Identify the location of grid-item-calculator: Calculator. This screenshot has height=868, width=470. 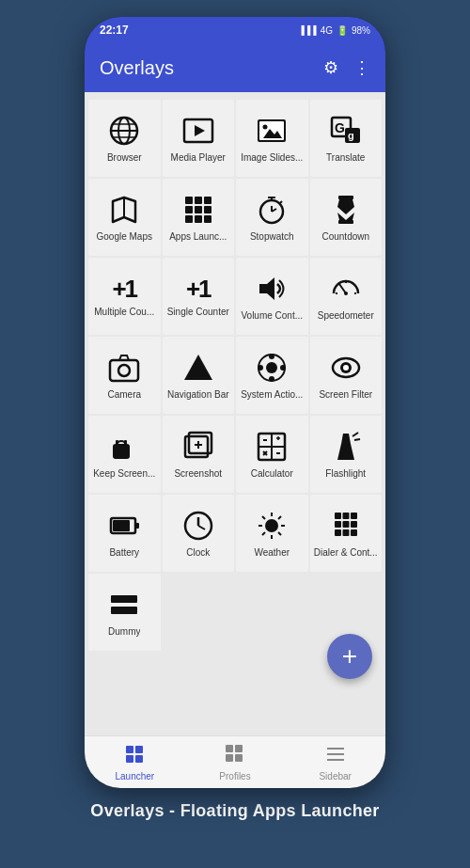
(273, 454).